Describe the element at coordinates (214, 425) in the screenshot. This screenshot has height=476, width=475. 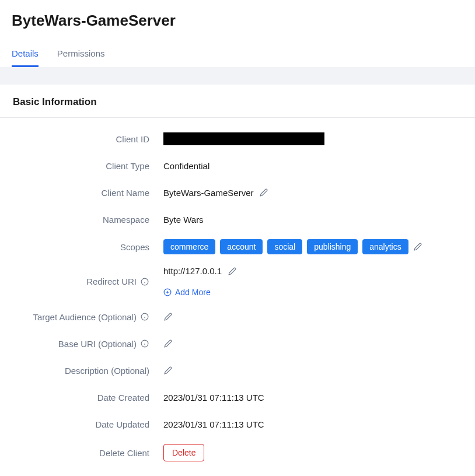
I see `value-date-updated: 2023/01/31 07:11:13 UTC` at that location.